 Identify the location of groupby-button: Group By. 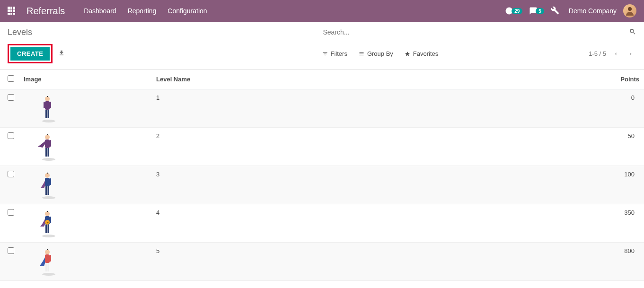
(376, 54).